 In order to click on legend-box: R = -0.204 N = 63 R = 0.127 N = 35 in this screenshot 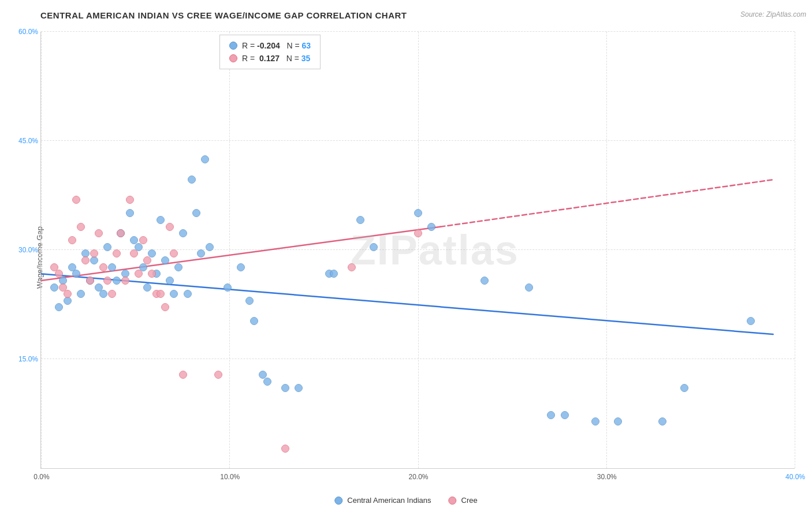, I will do `click(270, 52)`.